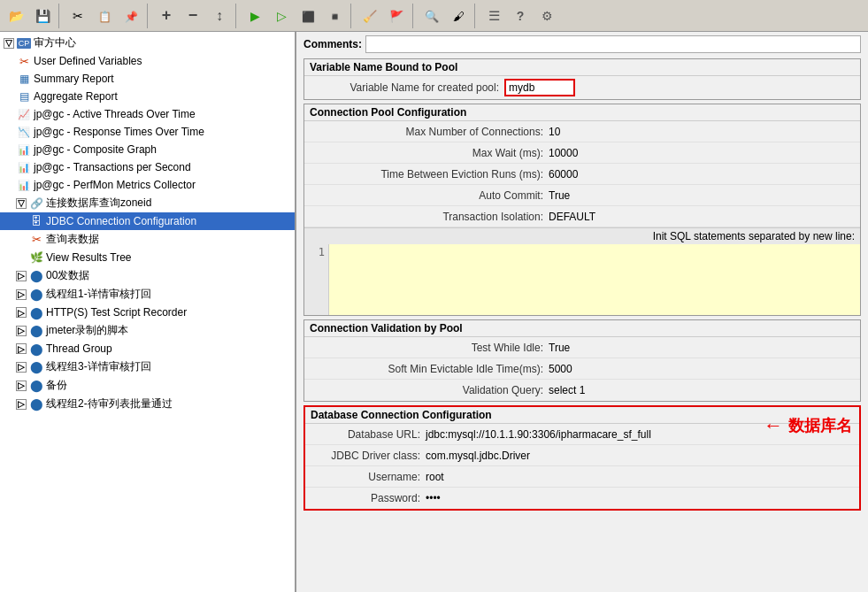 This screenshot has width=868, height=592. I want to click on tree-item-thread-group: ▷ ⬤ Thread Group, so click(147, 349).